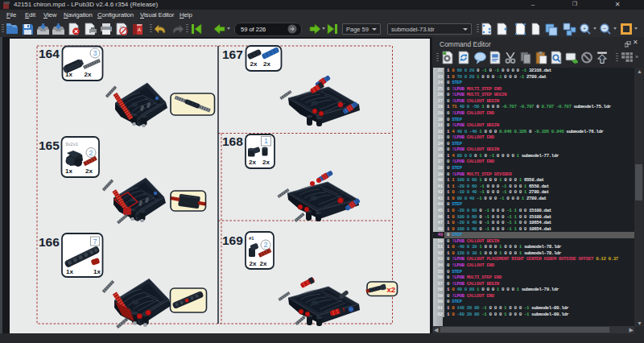 Image resolution: width=644 pixels, height=343 pixels. I want to click on svg-text: #1, so click(251, 238).